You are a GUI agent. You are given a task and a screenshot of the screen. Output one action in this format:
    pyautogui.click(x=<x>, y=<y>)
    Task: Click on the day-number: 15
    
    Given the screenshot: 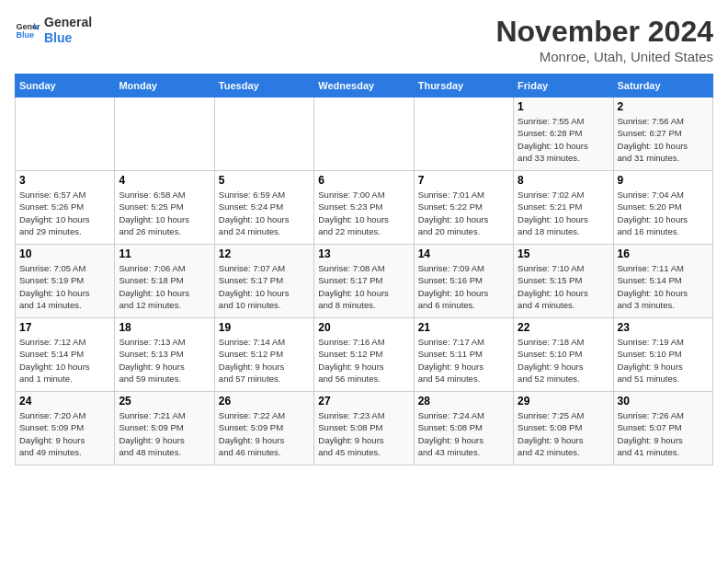 What is the action you would take?
    pyautogui.click(x=563, y=254)
    